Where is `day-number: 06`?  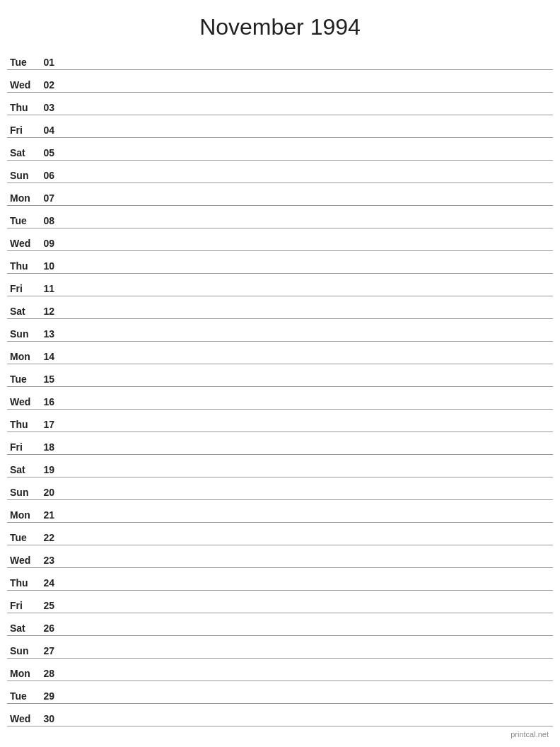 day-number: 06 is located at coordinates (49, 175).